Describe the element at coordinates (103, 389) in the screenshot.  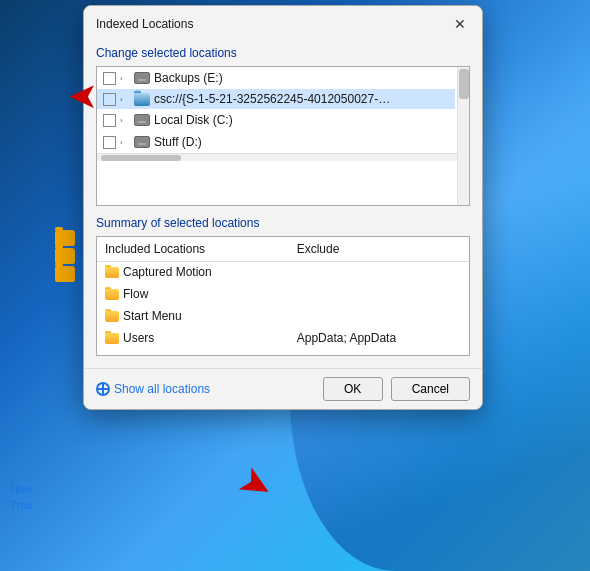
I see `globe-icon` at that location.